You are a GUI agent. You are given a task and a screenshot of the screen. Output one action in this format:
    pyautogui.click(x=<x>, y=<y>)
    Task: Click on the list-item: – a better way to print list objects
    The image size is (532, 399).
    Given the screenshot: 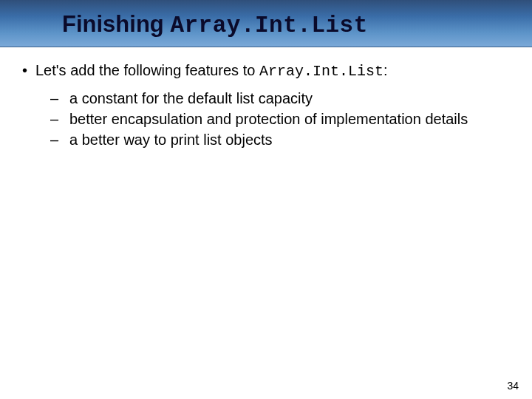 What is the action you would take?
    pyautogui.click(x=280, y=140)
    